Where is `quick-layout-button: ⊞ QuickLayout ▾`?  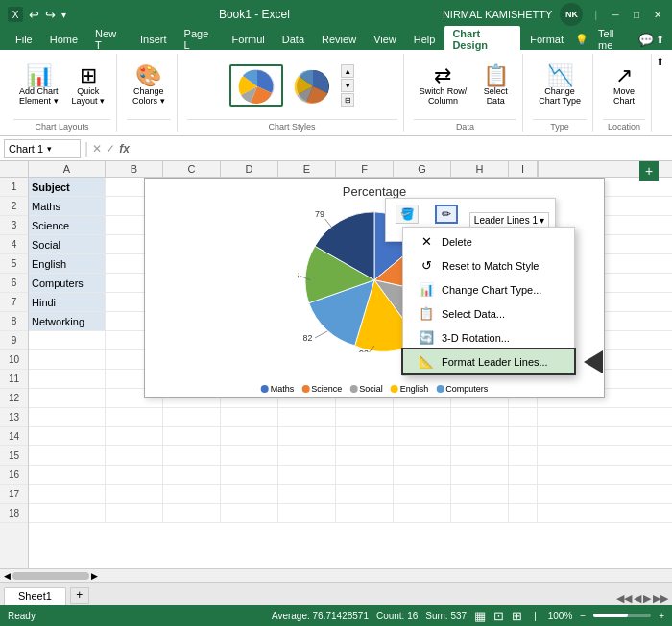
quick-layout-button: ⊞ QuickLayout ▾ is located at coordinates (88, 85).